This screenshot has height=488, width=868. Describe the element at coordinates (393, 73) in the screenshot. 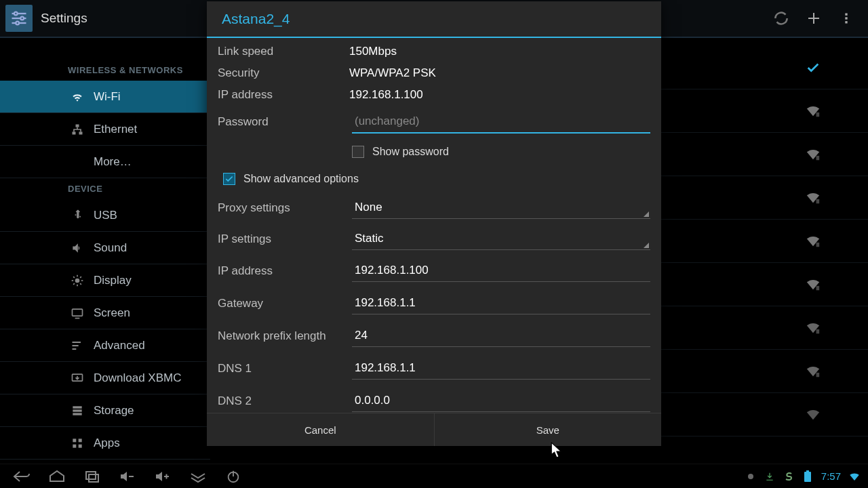

I see `security-value: WPA/WPA2 PSK` at that location.